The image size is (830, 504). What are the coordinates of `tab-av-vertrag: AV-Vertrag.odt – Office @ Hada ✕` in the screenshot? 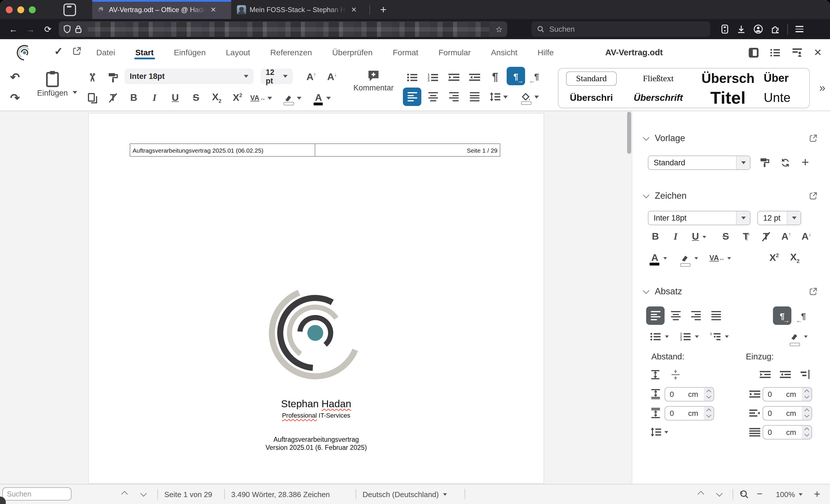 It's located at (162, 9).